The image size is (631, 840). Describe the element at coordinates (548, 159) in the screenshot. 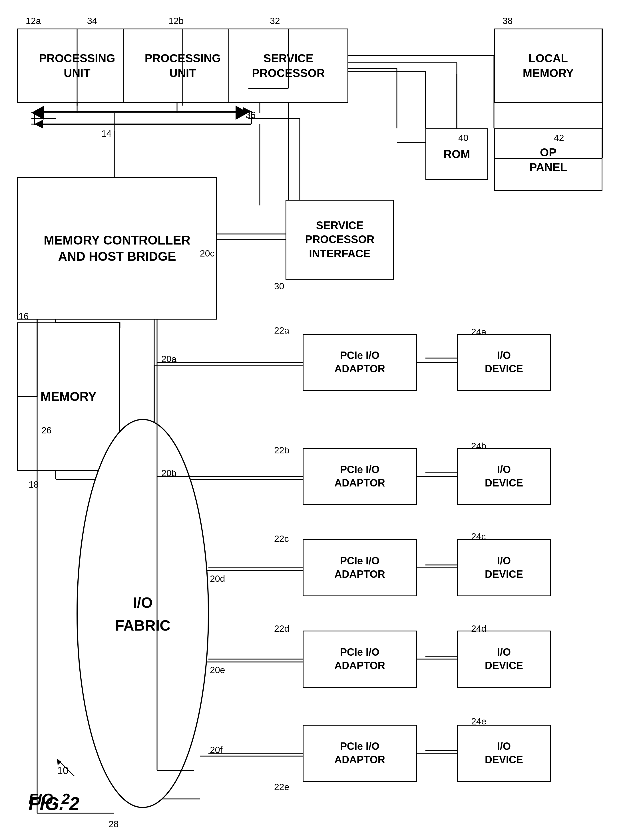

I see `op-panel-box: OP PANEL` at that location.